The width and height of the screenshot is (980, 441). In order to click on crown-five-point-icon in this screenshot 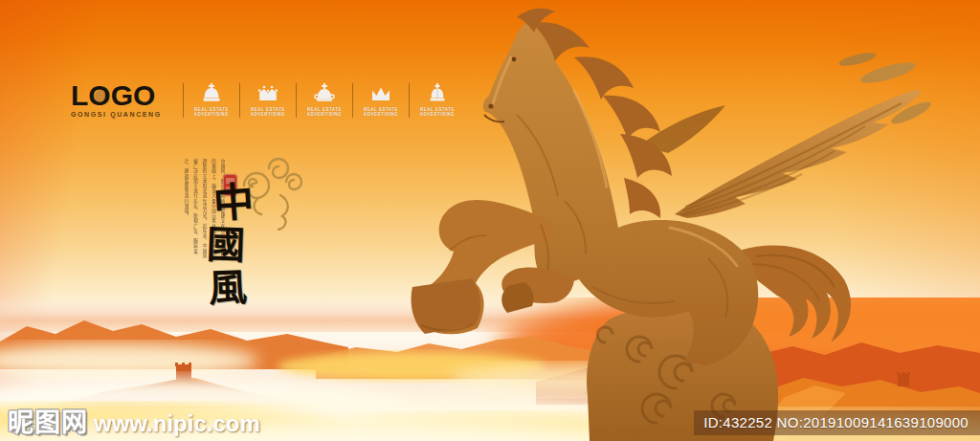, I will do `click(268, 94)`.